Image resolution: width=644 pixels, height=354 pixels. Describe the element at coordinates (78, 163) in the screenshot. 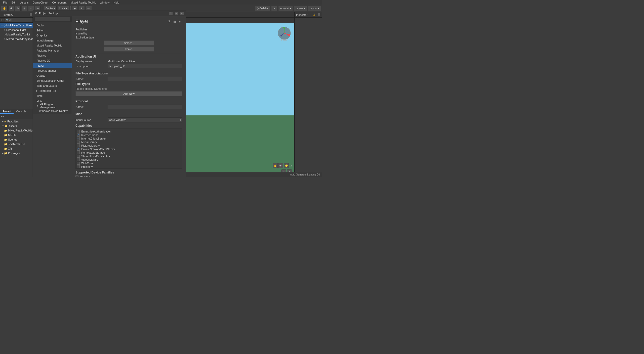

I see `cap-webcam-checkbox` at that location.